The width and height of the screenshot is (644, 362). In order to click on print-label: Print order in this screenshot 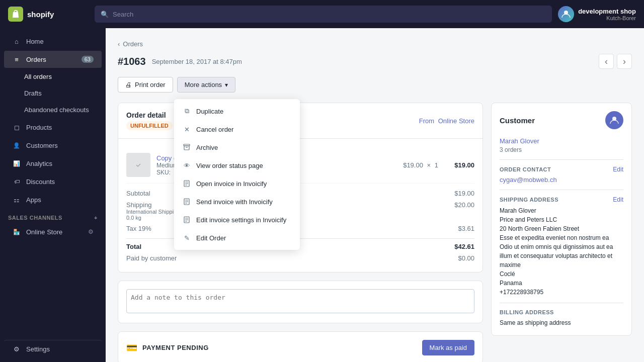, I will do `click(150, 84)`.